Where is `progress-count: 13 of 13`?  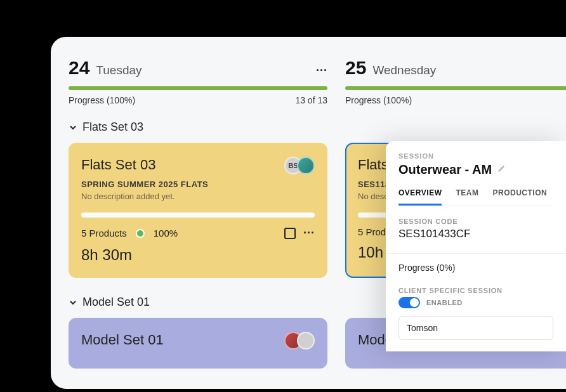 progress-count: 13 of 13 is located at coordinates (311, 100).